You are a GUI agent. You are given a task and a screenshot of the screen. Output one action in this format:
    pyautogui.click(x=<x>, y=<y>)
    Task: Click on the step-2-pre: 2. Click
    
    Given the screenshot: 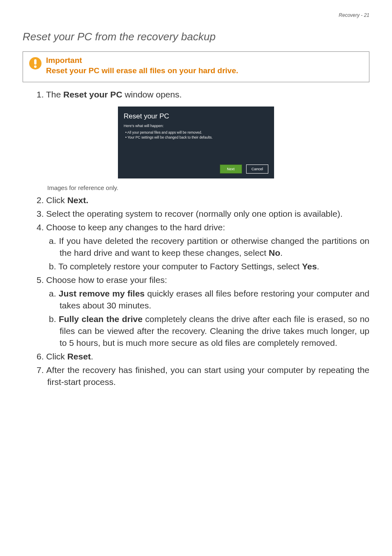 What is the action you would take?
    pyautogui.click(x=52, y=200)
    